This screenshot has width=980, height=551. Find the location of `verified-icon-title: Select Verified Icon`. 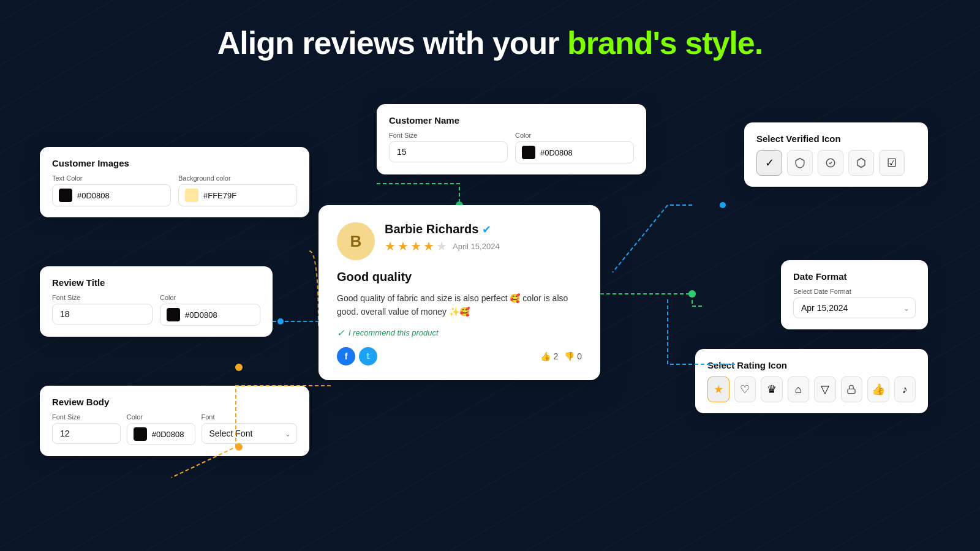

verified-icon-title: Select Verified Icon is located at coordinates (836, 138).